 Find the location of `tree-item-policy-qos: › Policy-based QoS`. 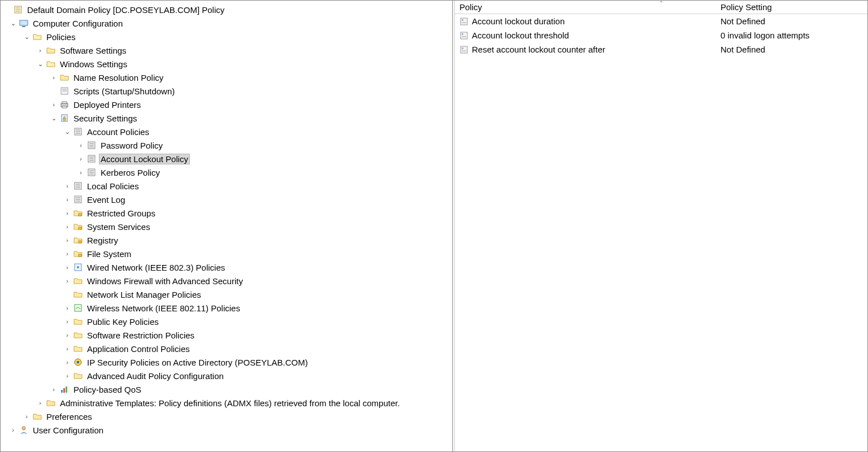

tree-item-policy-qos: › Policy-based QoS is located at coordinates (227, 389).